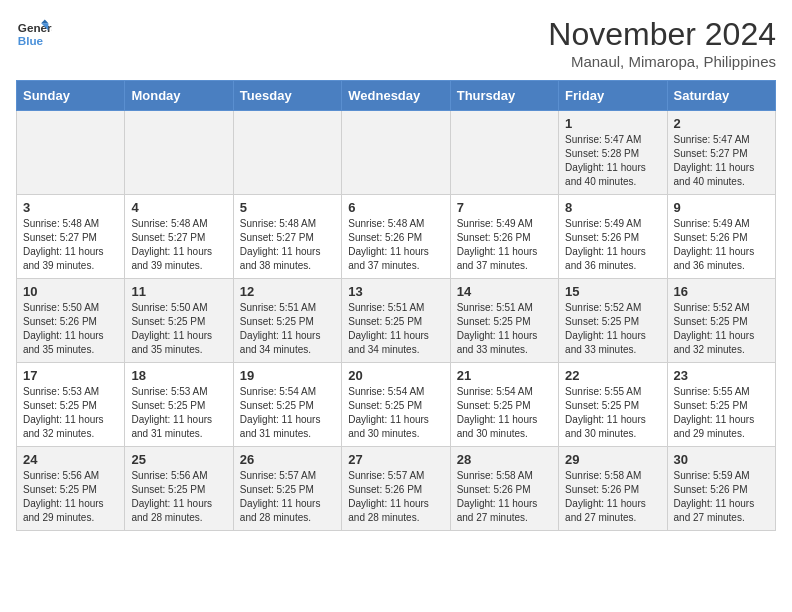  Describe the element at coordinates (178, 460) in the screenshot. I see `day-number: 25` at that location.